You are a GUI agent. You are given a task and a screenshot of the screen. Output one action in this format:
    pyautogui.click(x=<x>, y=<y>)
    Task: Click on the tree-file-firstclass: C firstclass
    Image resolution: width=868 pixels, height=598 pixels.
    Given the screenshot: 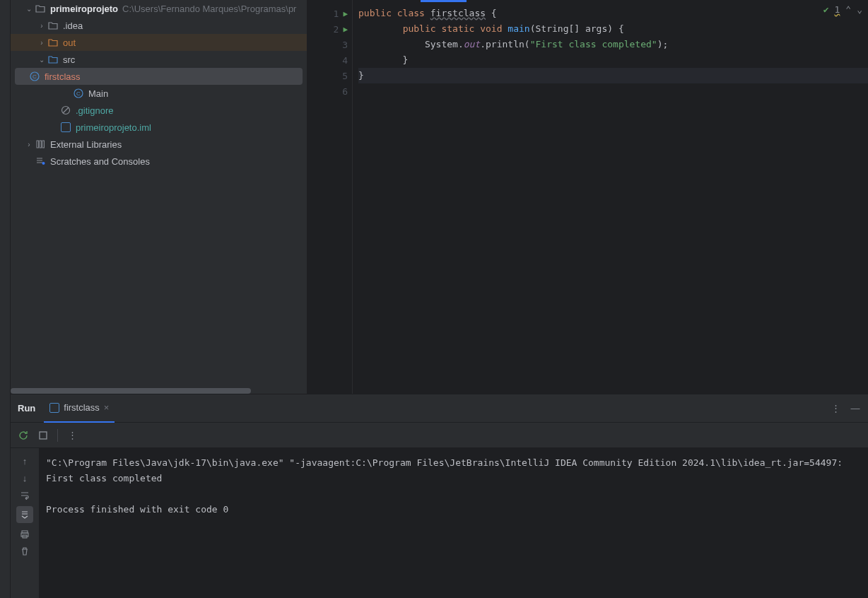 What is the action you would take?
    pyautogui.click(x=158, y=76)
    